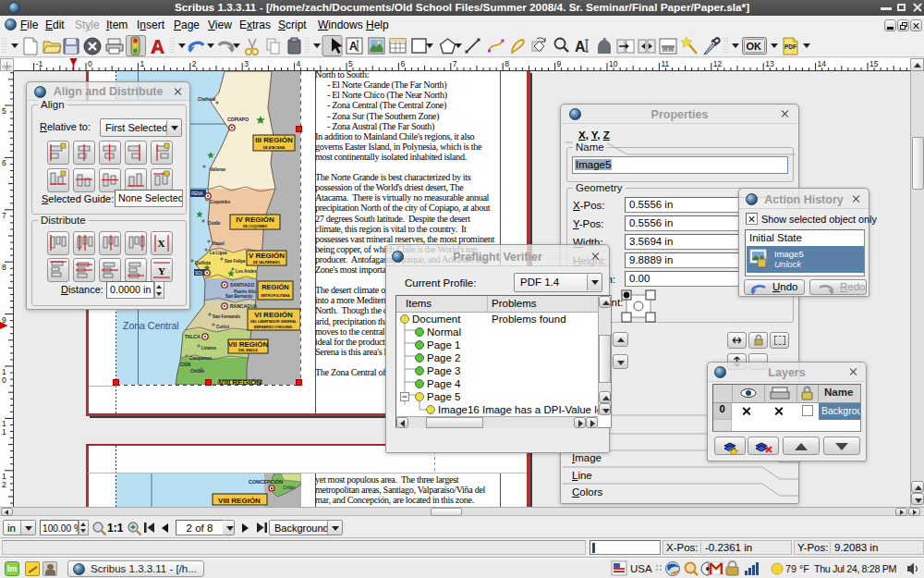 The height and width of the screenshot is (578, 924). What do you see at coordinates (856, 569) in the screenshot?
I see `svg-text: Thu Jul 24, 8:28 PM` at bounding box center [856, 569].